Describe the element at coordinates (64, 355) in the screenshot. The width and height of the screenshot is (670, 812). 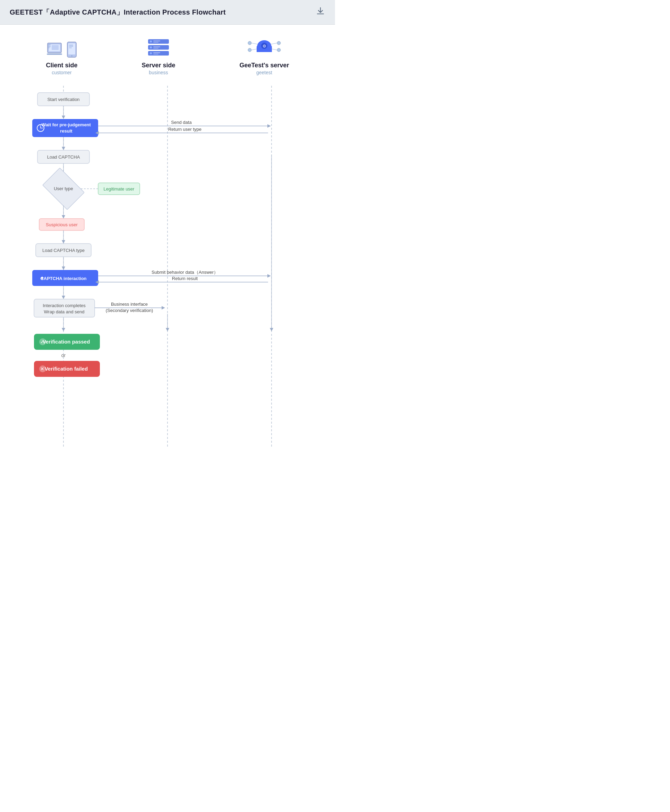
I see `svg-text: or` at that location.